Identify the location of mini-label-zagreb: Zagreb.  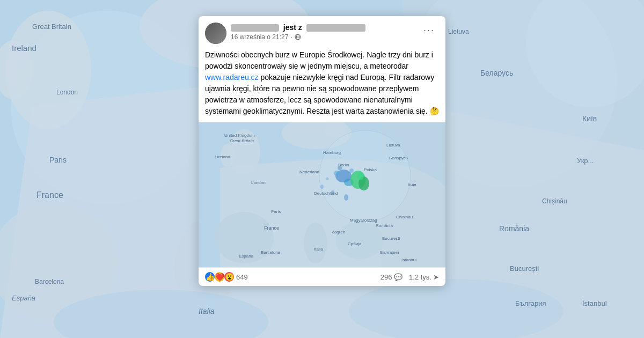
(338, 232).